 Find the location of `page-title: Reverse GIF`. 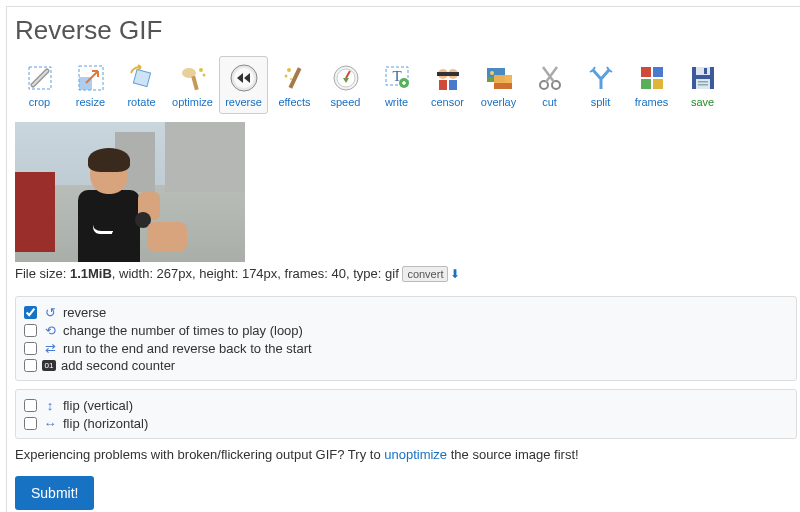

page-title: Reverse GIF is located at coordinates (406, 30).